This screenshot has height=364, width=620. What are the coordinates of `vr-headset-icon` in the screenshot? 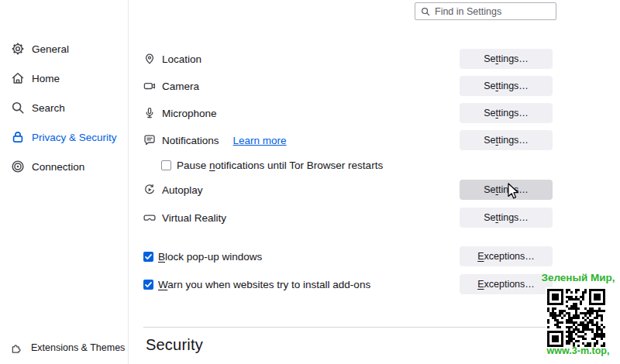 It's located at (150, 218).